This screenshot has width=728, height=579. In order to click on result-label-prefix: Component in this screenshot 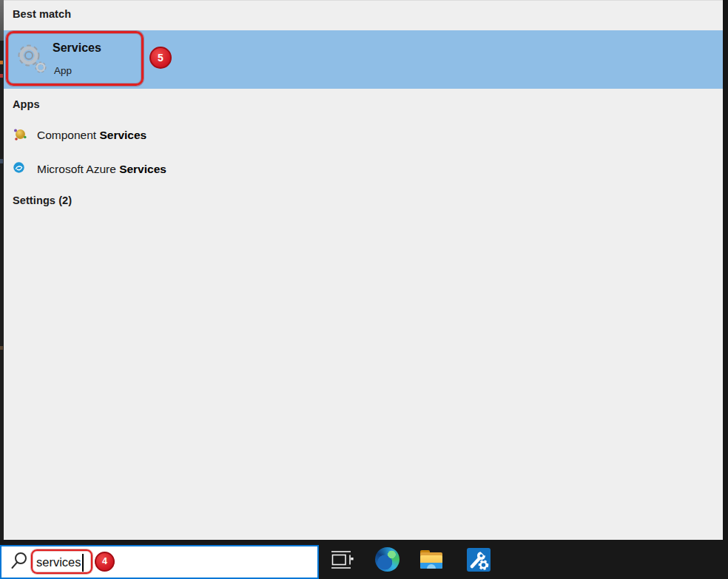, I will do `click(68, 135)`.